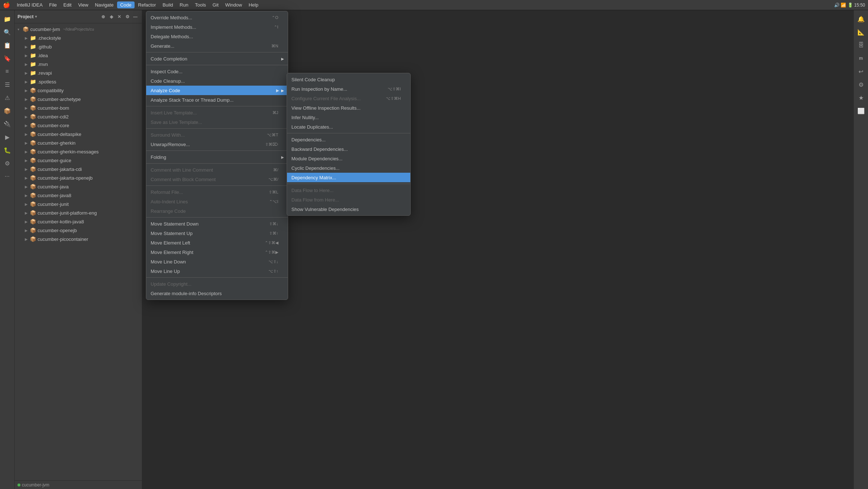  I want to click on tree-item-label: cucumber-picocontainer, so click(63, 239).